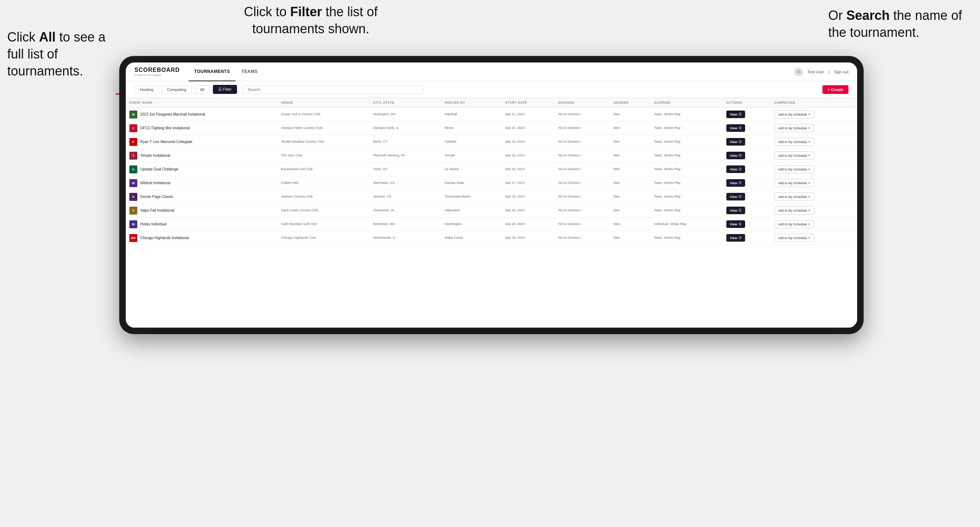 The height and width of the screenshot is (527, 980). I want to click on create-button: + Create, so click(835, 90).